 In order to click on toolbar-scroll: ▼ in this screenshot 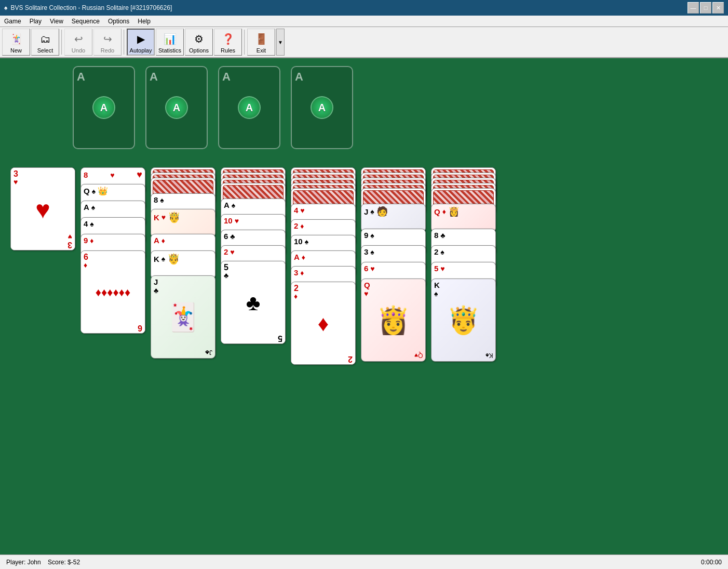, I will do `click(280, 42)`.